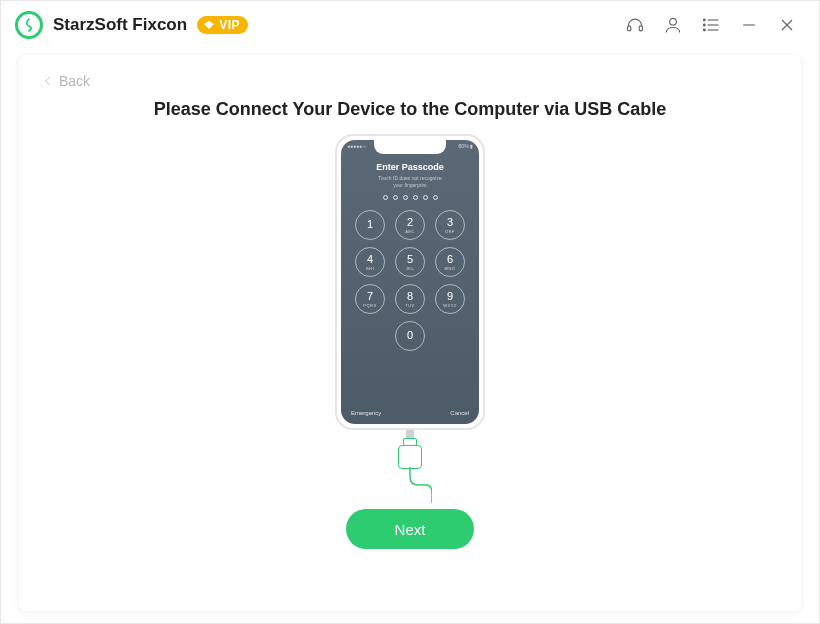  Describe the element at coordinates (222, 25) in the screenshot. I see `vip-badge: VIP` at that location.